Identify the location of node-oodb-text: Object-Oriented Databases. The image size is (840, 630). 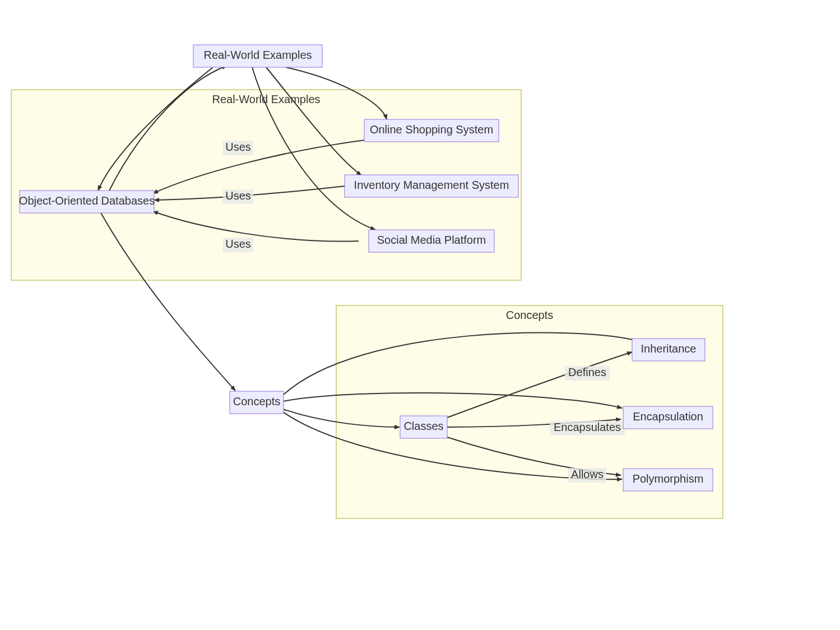
(87, 201).